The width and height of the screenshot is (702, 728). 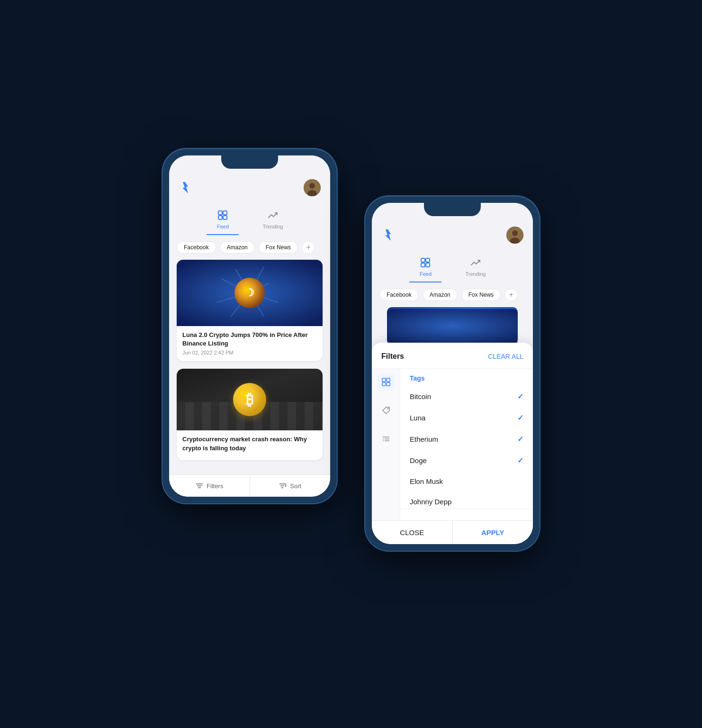 I want to click on bitcoin-news-content: Cryptocurrency market crash reason: Why …, so click(x=250, y=445).